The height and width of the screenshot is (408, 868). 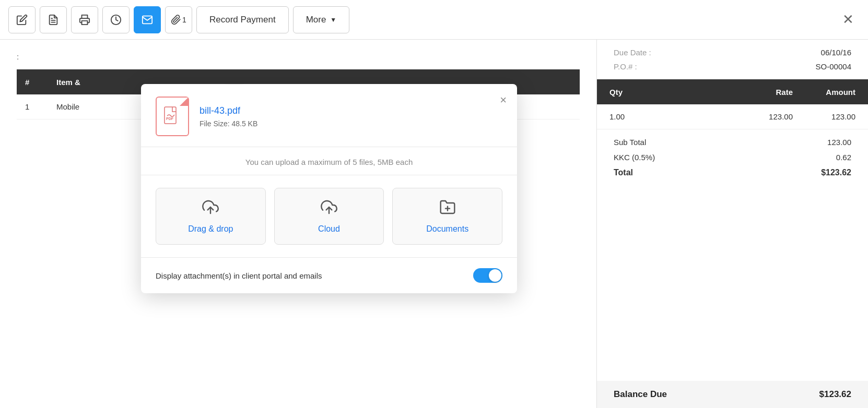 What do you see at coordinates (179, 20) in the screenshot?
I see `attachment-button: 1` at bounding box center [179, 20].